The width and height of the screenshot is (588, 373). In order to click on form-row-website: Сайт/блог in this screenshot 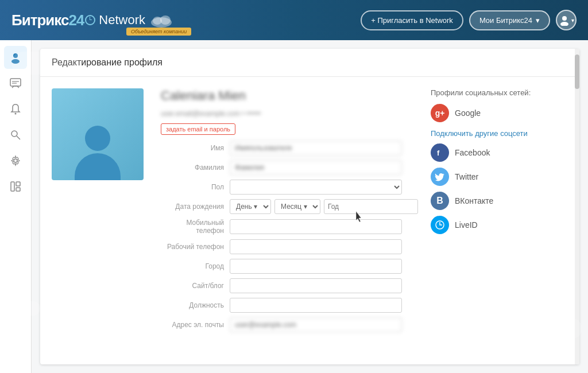, I will do `click(281, 286)`.